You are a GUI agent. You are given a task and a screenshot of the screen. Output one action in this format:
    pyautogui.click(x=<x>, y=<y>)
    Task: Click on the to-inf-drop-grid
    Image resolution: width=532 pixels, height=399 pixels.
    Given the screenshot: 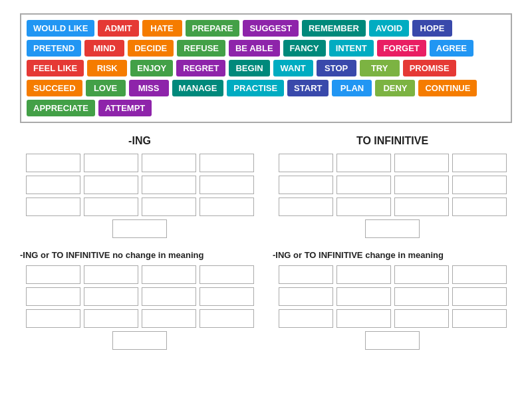 What is the action you would take?
    pyautogui.click(x=392, y=196)
    